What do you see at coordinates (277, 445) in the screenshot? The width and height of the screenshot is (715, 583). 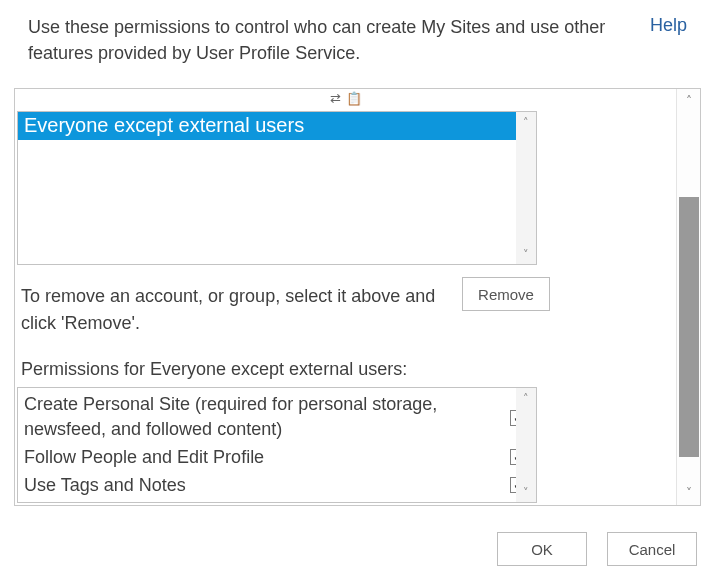 I see `permissions-listbox: Create Personal Site (required for perso…` at bounding box center [277, 445].